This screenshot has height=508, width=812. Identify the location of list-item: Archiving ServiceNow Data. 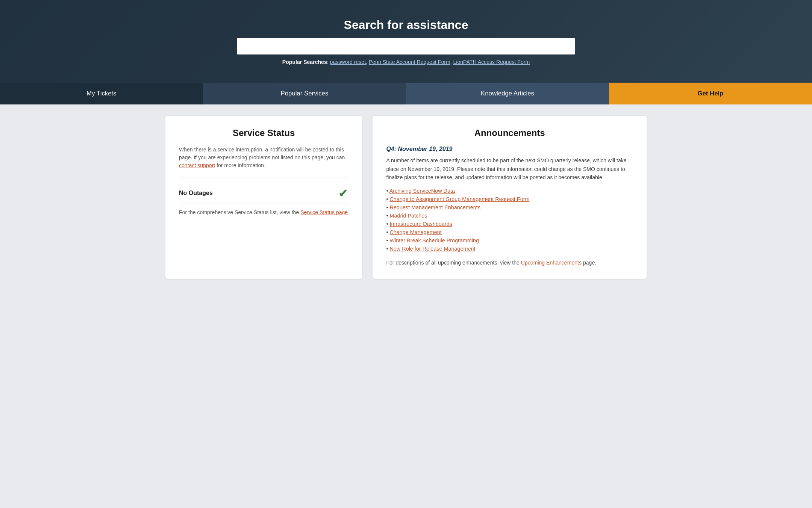
(510, 191).